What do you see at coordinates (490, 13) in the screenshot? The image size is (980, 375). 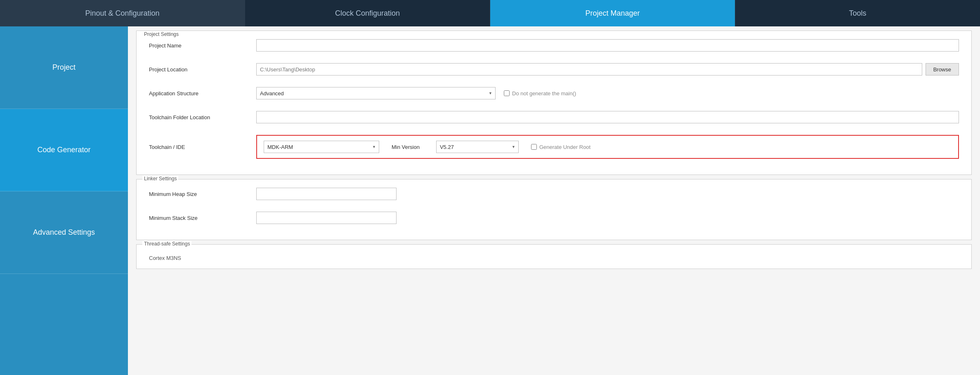 I see `top-navigation: Pinout & Configuration Clock Configurati…` at bounding box center [490, 13].